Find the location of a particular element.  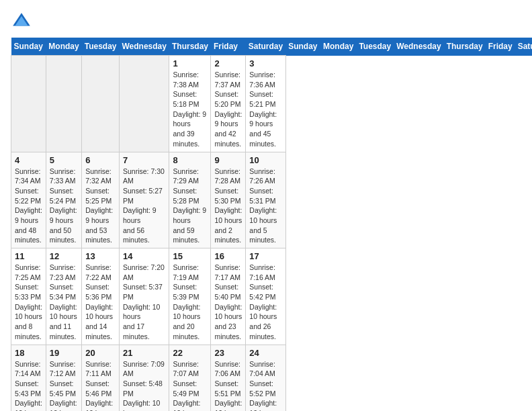

calendar-header-row: SundayMondayTuesdayWednesdayThursdayFrid… is located at coordinates (272, 47).